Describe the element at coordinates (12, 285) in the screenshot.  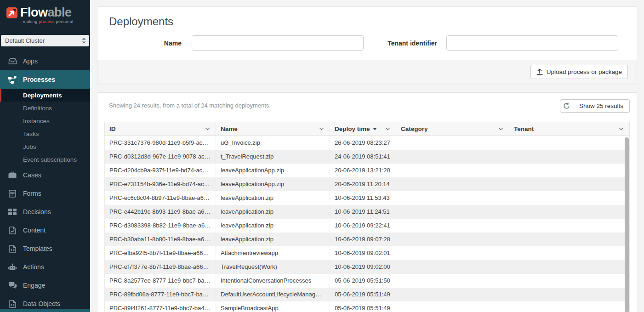
I see `chat-bubbles-icon` at that location.